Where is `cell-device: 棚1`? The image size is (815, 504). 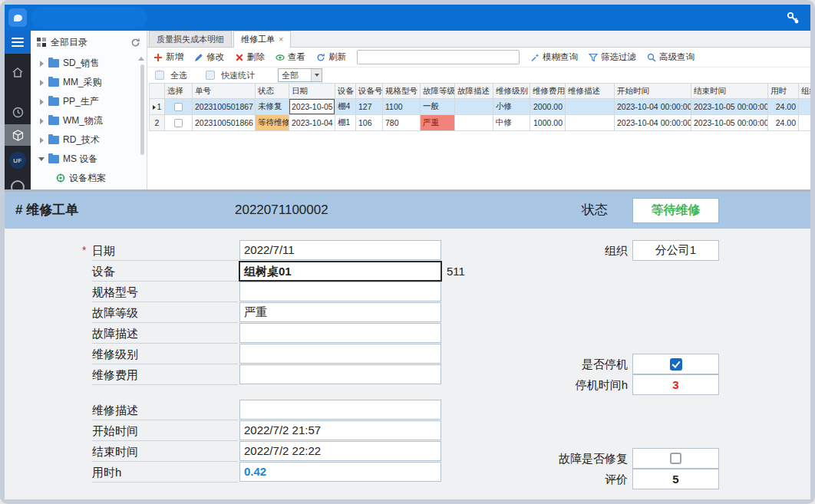
cell-device: 棚1 is located at coordinates (345, 123).